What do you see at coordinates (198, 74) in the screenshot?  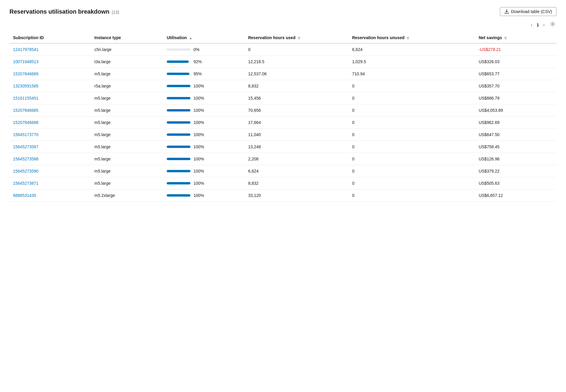 I see `utilisation-pct-label: 95%` at bounding box center [198, 74].